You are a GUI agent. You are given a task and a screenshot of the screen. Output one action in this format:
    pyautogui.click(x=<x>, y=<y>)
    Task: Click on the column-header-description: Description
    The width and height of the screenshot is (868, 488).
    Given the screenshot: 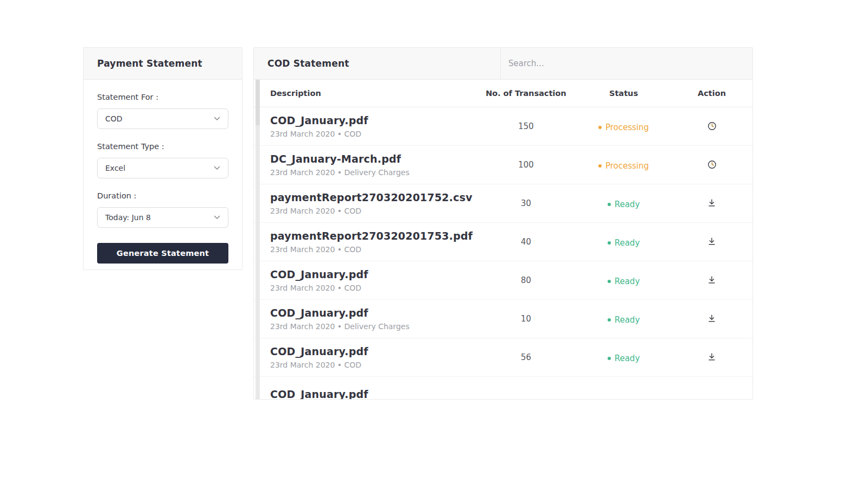 What is the action you would take?
    pyautogui.click(x=365, y=93)
    